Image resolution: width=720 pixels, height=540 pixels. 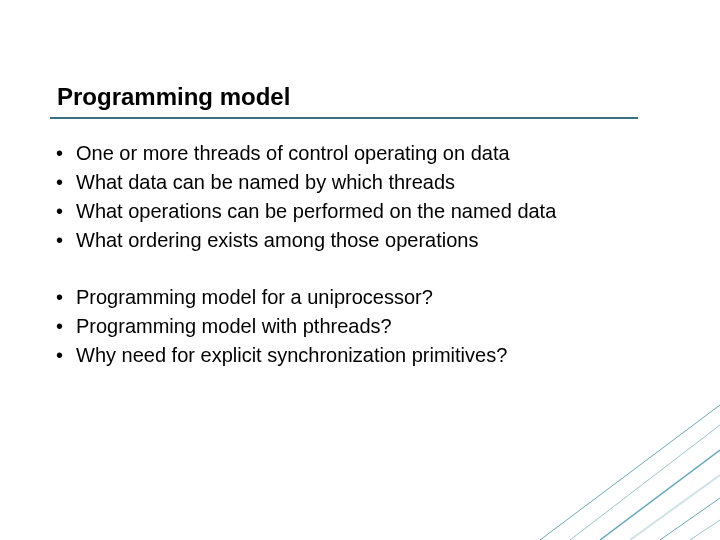 I want to click on list-item: One or more threads of control operating…, so click(x=350, y=154).